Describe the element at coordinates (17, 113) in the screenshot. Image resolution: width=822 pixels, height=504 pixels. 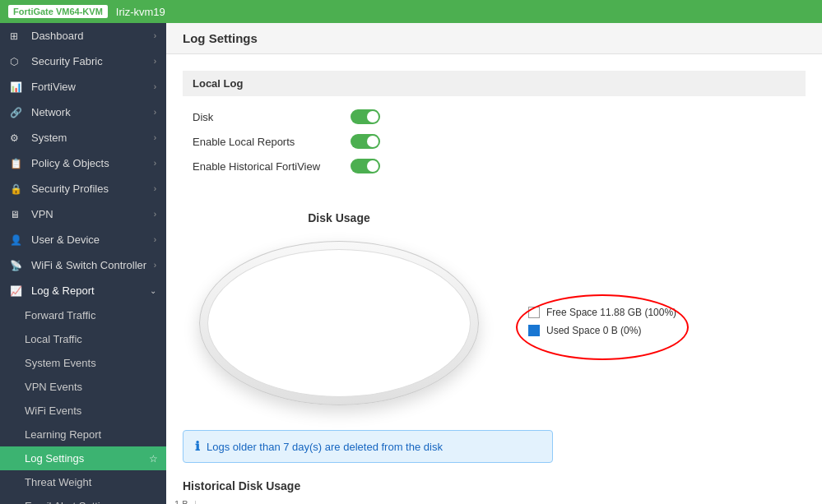
I see `network-icon: 🔗` at that location.